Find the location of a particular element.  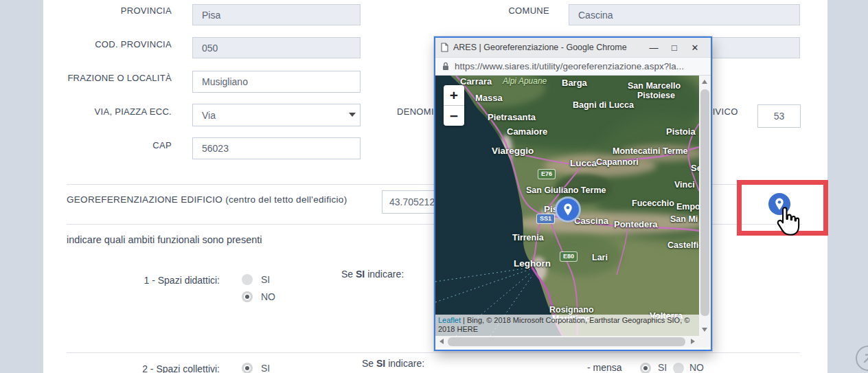

row1-no-label: NO is located at coordinates (268, 297).